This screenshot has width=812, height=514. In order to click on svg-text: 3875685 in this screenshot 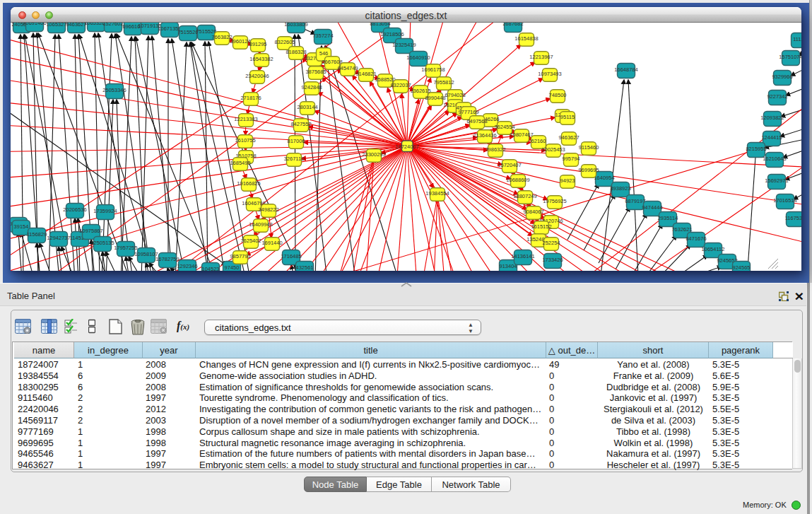, I will do `click(315, 72)`.